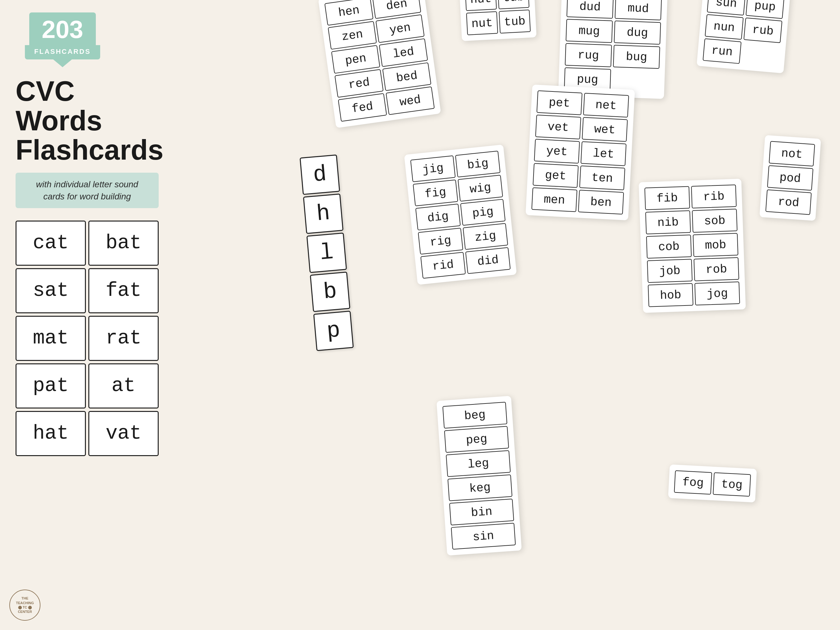 The image size is (840, 630). What do you see at coordinates (436, 193) in the screenshot?
I see `word-fig: fig` at bounding box center [436, 193].